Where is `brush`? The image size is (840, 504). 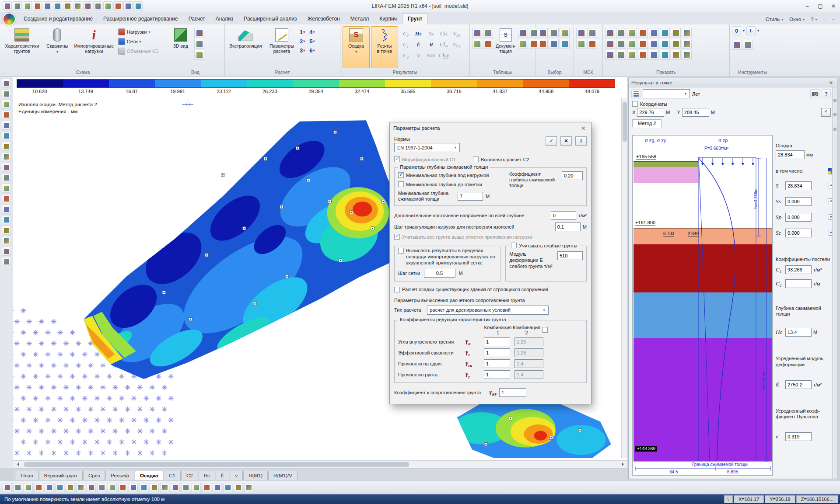 brush is located at coordinates (108, 6).